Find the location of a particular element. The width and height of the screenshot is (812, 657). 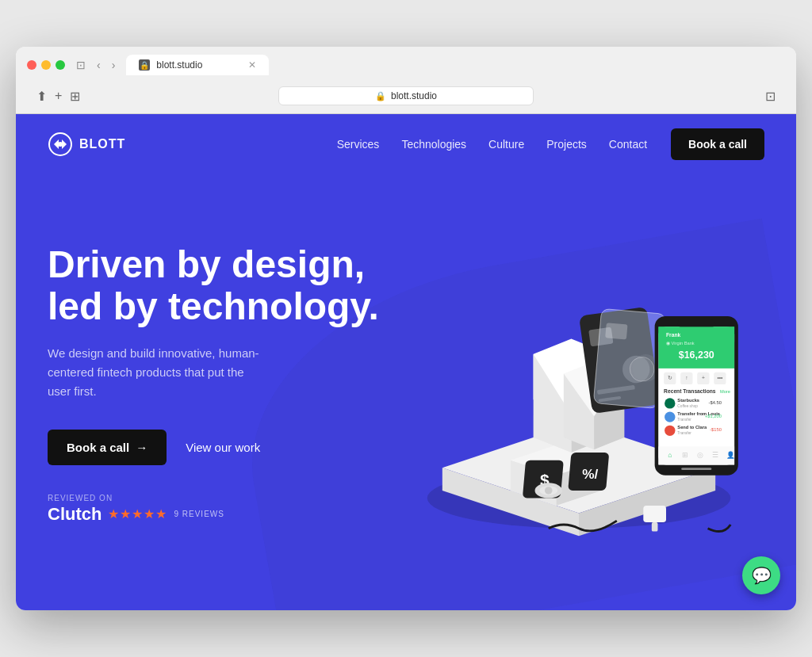

forward-button: › is located at coordinates (114, 65).